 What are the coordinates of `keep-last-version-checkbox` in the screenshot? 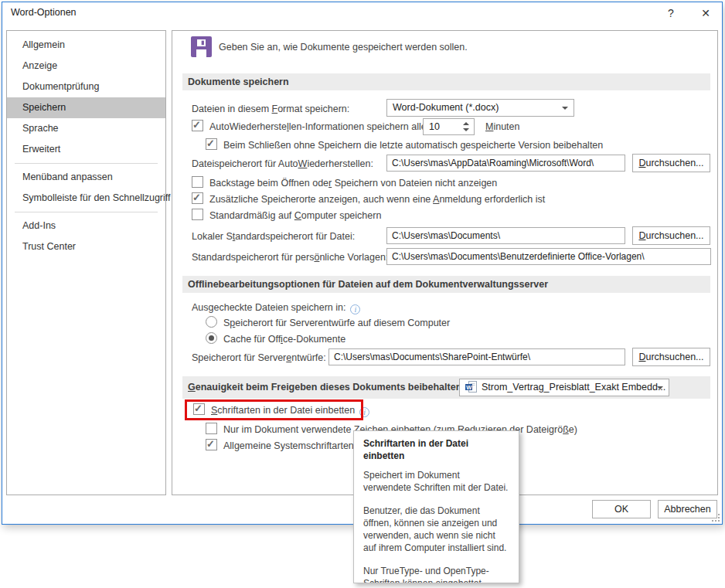 It's located at (212, 144).